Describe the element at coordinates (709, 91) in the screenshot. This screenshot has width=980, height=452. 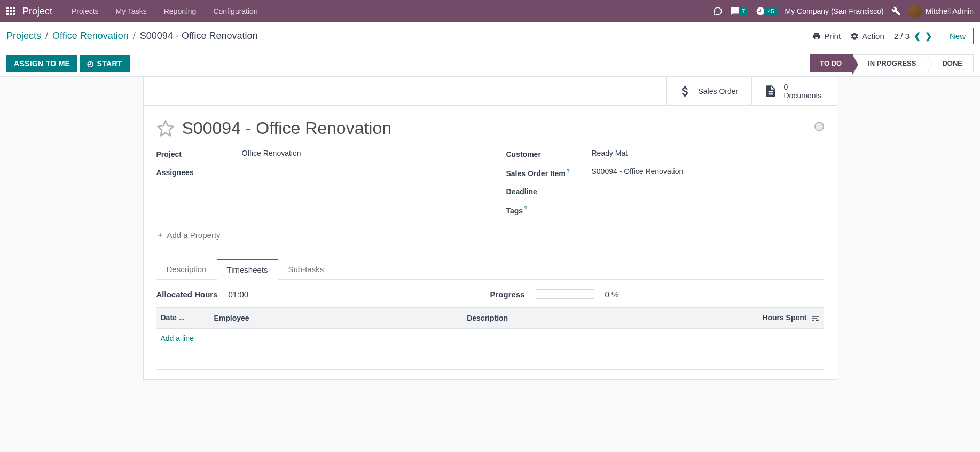
I see `sales-order-button: Sales Order` at that location.